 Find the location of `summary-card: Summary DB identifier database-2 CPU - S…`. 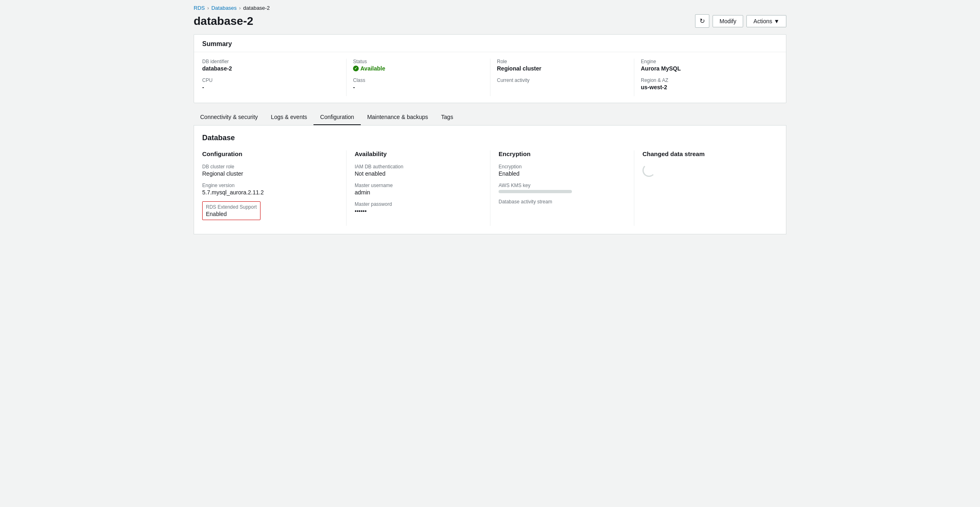

summary-card: Summary DB identifier database-2 CPU - S… is located at coordinates (490, 68).